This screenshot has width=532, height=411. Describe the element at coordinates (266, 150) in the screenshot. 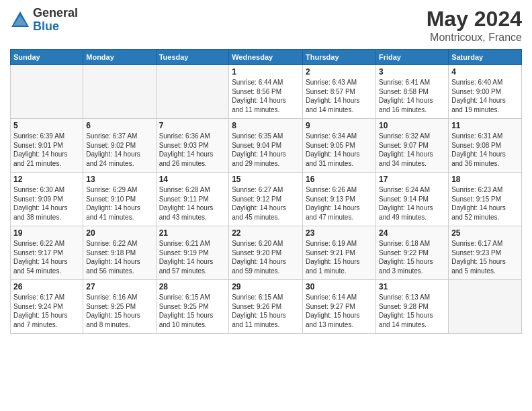

I see `day-info: Sunrise: 6:35 AM Sunset: 9:04 PM Dayligh…` at that location.